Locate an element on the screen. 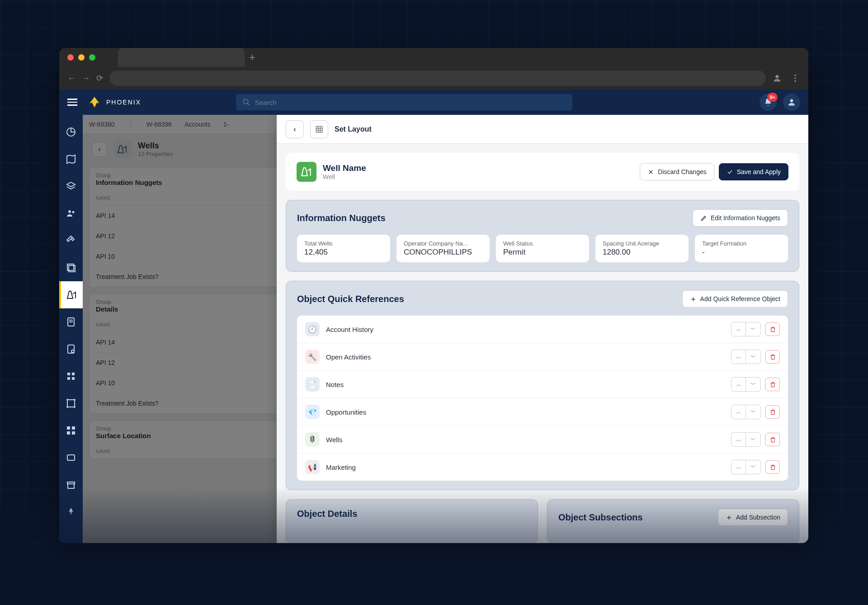 This screenshot has width=868, height=605. window-maximize is located at coordinates (92, 57).